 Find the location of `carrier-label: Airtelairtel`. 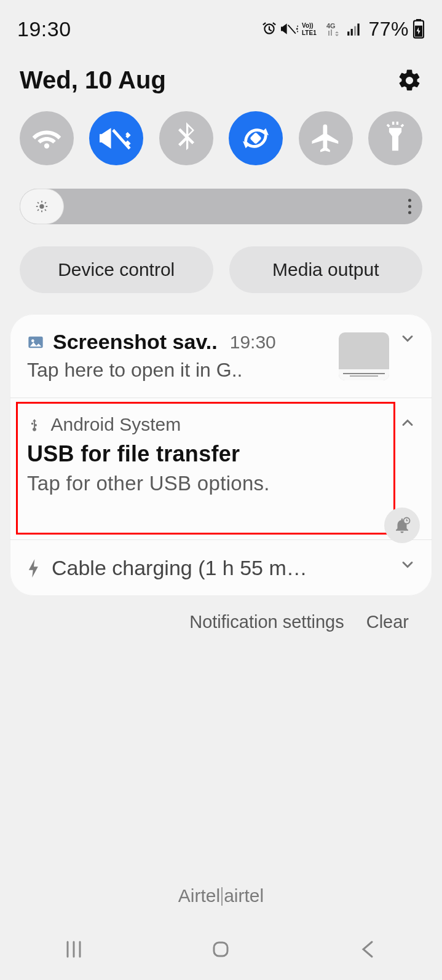

carrier-label: Airtelairtel is located at coordinates (221, 896).